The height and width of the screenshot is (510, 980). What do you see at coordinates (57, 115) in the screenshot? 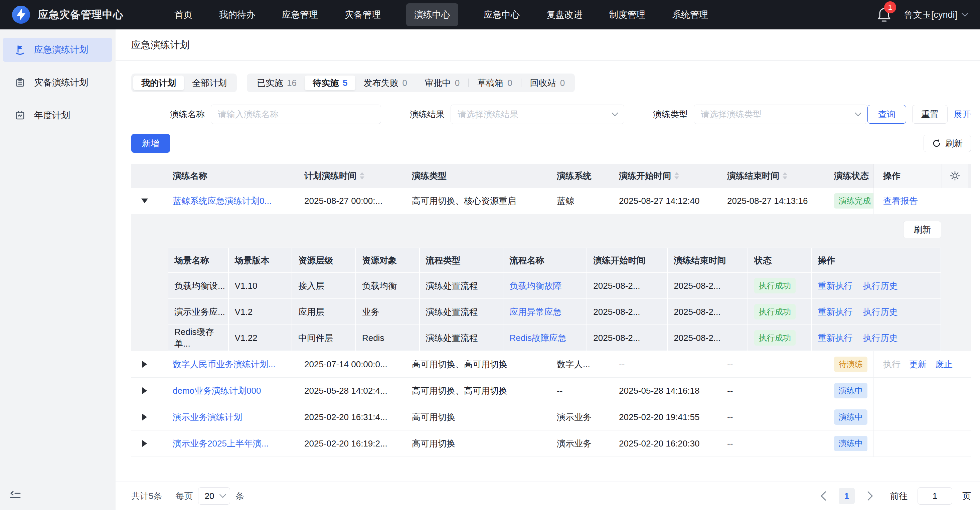
I see `sidebar-item-annual-plan: 年度计划` at bounding box center [57, 115].